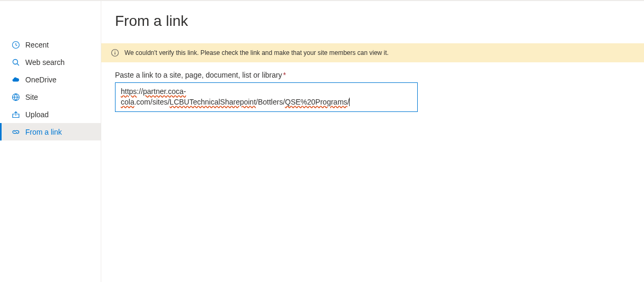  Describe the element at coordinates (51, 114) in the screenshot. I see `sidebar-item-upload: Upload` at that location.